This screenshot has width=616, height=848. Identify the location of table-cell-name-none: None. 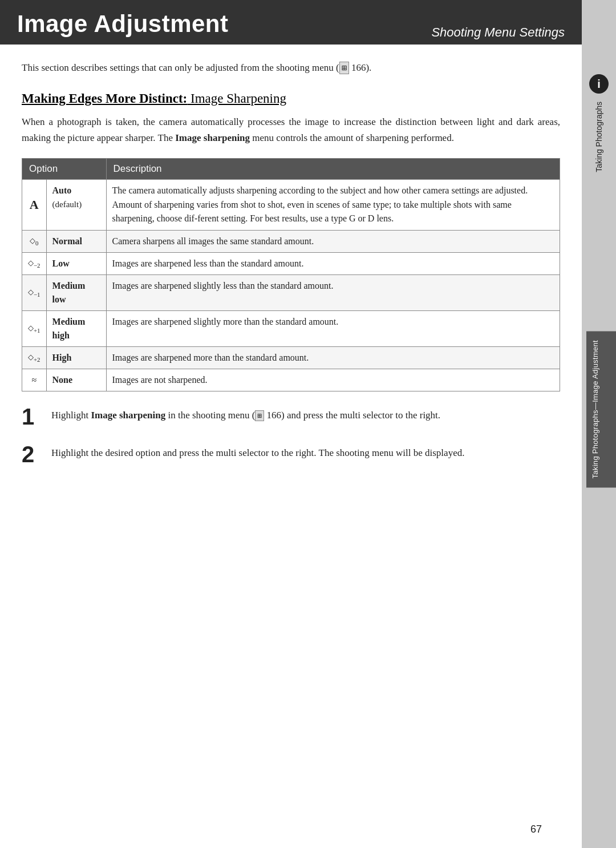
(76, 380).